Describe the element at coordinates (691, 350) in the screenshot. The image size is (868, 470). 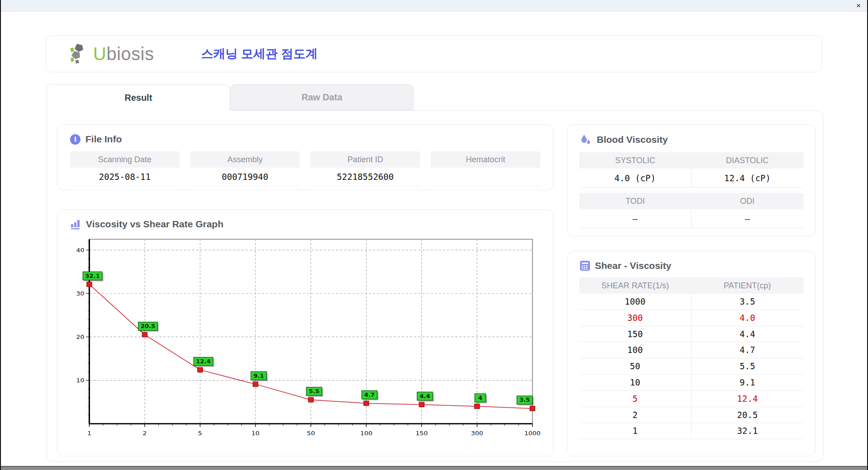
I see `table-row: 1004.7` at that location.